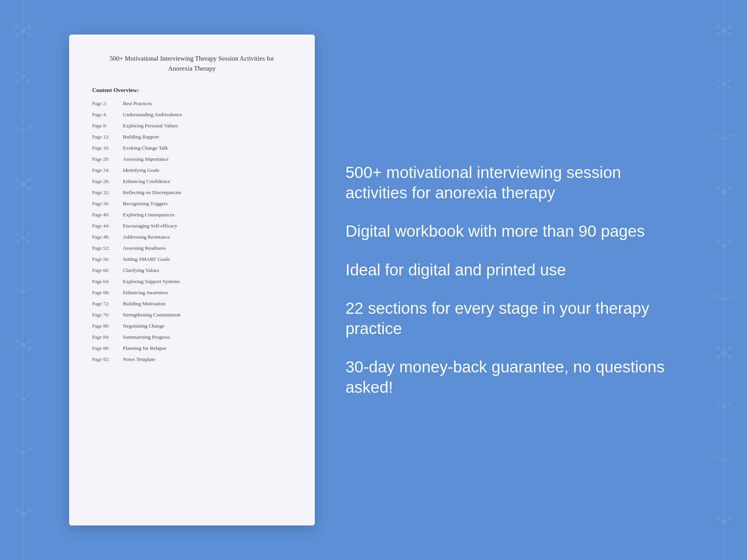 The height and width of the screenshot is (560, 747). What do you see at coordinates (152, 193) in the screenshot?
I see `toc-item-title: Reflecting on Discrepancies` at bounding box center [152, 193].